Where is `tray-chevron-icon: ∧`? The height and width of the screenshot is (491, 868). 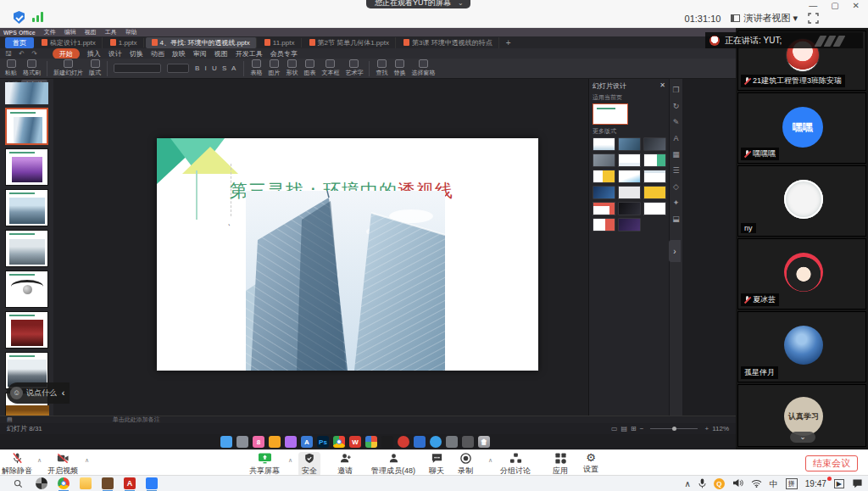 tray-chevron-icon: ∧ is located at coordinates (687, 483).